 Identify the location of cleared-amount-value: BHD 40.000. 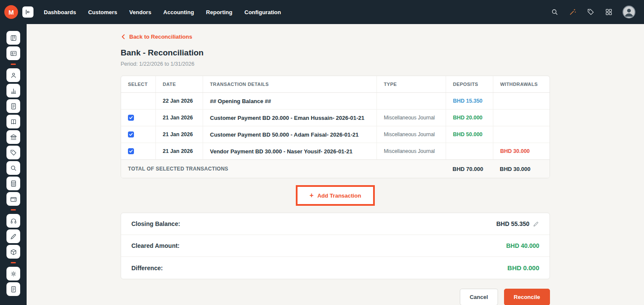
(523, 246).